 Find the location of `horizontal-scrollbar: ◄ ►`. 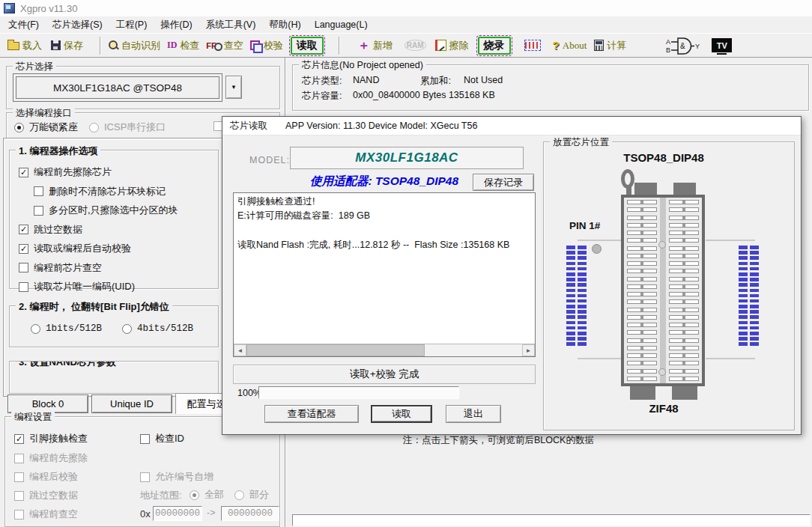

horizontal-scrollbar: ◄ ► is located at coordinates (384, 350).